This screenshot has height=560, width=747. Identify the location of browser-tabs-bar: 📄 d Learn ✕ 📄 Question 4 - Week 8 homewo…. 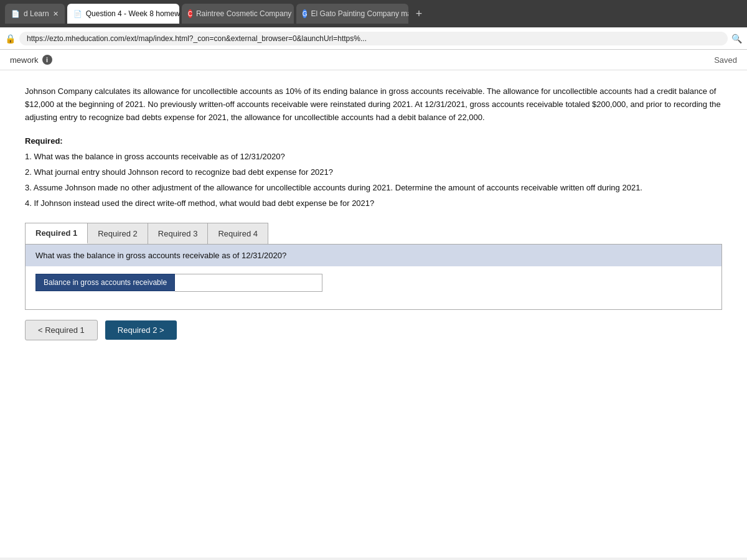
(374, 14).